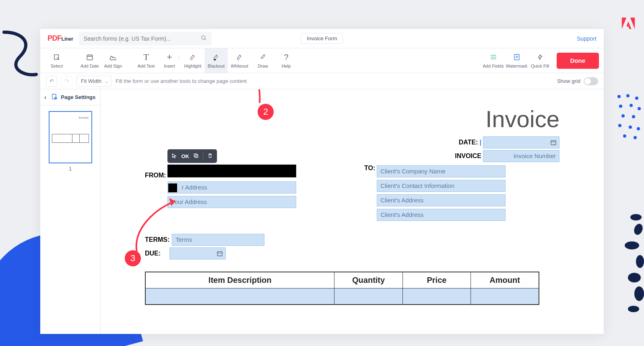 The height and width of the screenshot is (346, 644). I want to click on page-settings-label: Page Settings, so click(78, 97).